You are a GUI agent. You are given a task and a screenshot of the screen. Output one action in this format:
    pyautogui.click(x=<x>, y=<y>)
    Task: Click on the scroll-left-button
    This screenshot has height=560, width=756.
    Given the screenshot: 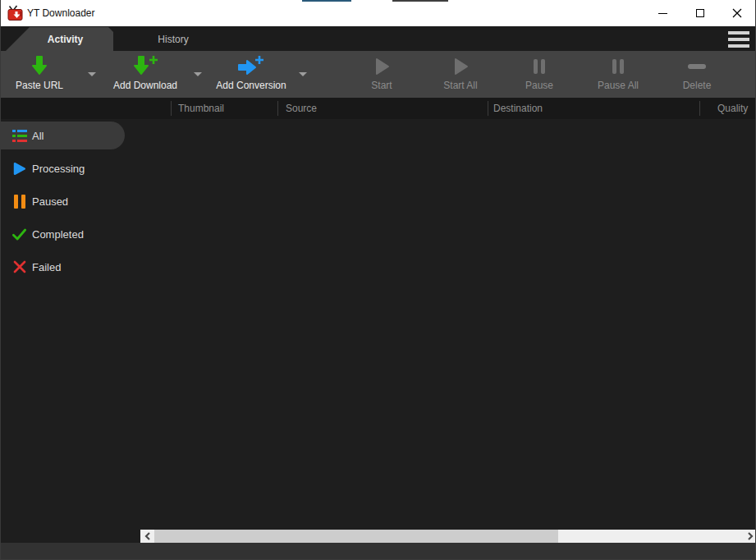 What is the action you would take?
    pyautogui.click(x=148, y=536)
    